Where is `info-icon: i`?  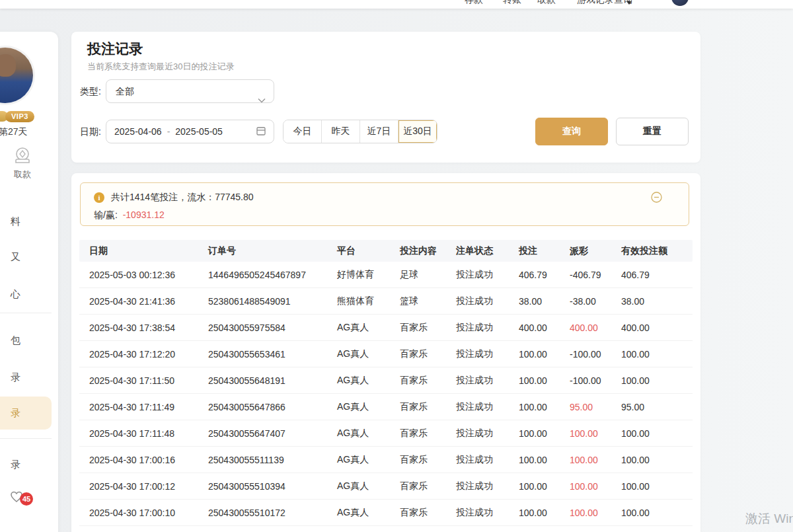 info-icon: i is located at coordinates (99, 198).